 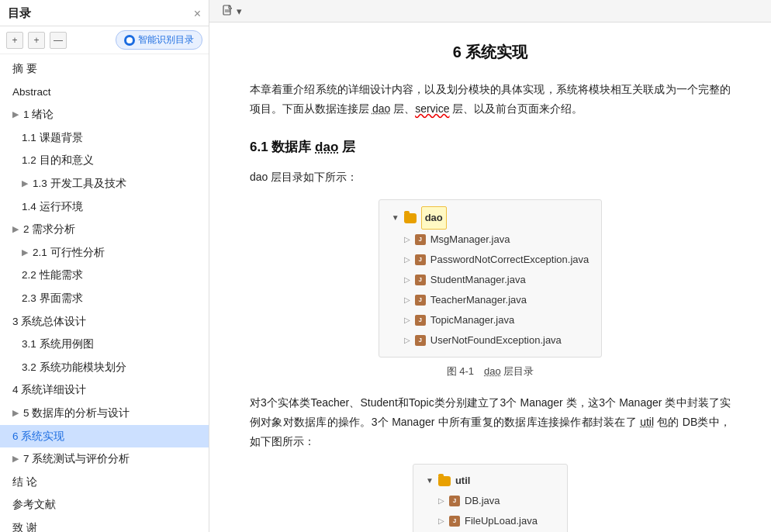 What do you see at coordinates (25, 184) in the screenshot?
I see `nav-arrow-5: ▶` at bounding box center [25, 184].